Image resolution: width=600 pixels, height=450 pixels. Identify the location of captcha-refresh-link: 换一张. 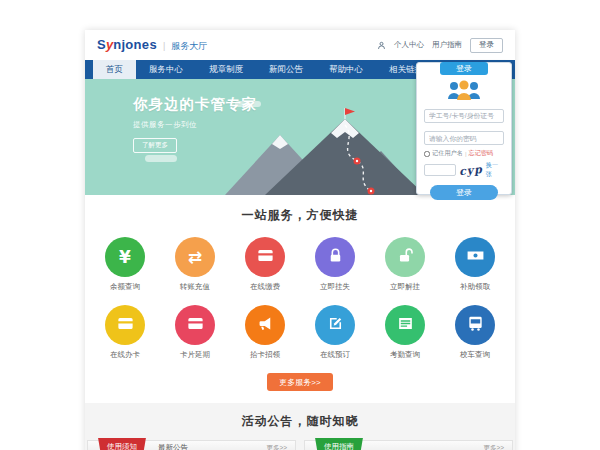
(495, 170).